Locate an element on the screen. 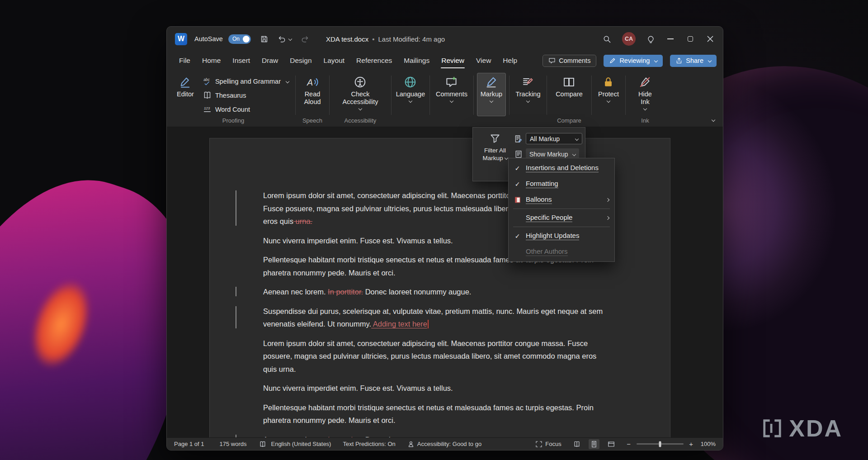 This screenshot has height=460, width=868. page-indicator: Page 1 of 1 is located at coordinates (189, 444).